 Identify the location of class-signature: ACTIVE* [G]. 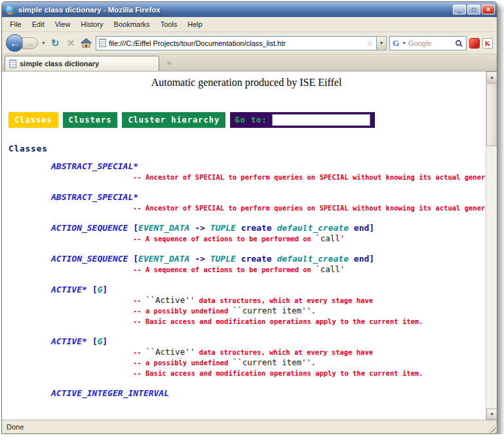
(269, 341).